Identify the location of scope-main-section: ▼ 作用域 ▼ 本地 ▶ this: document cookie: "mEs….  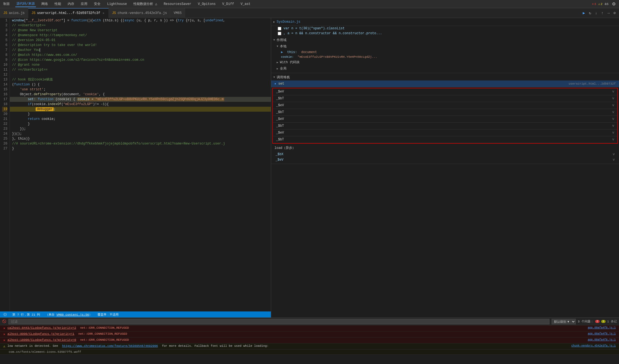
(445, 54).